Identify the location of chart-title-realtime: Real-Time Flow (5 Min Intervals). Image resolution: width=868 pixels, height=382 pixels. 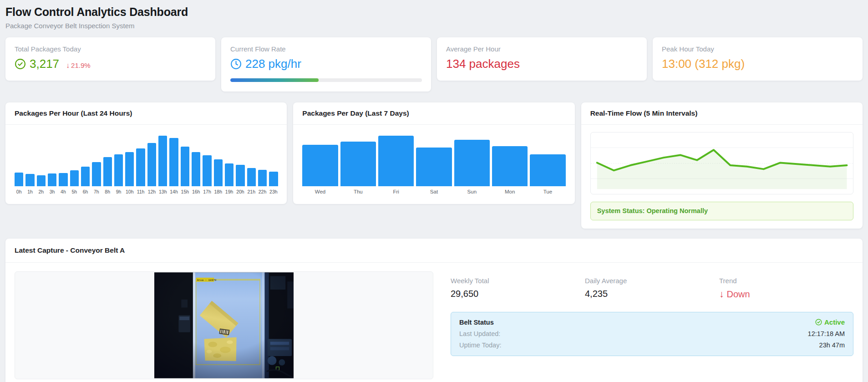
(722, 114).